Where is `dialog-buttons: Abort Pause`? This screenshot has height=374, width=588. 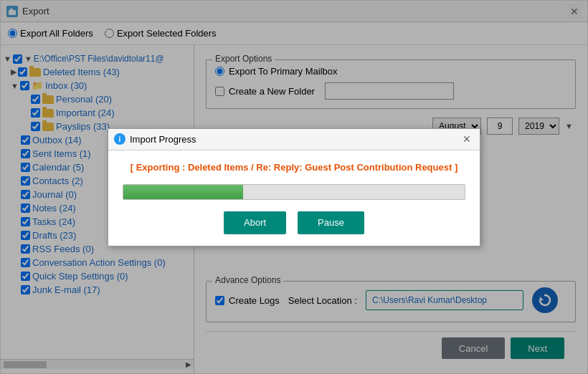 dialog-buttons: Abort Pause is located at coordinates (294, 223).